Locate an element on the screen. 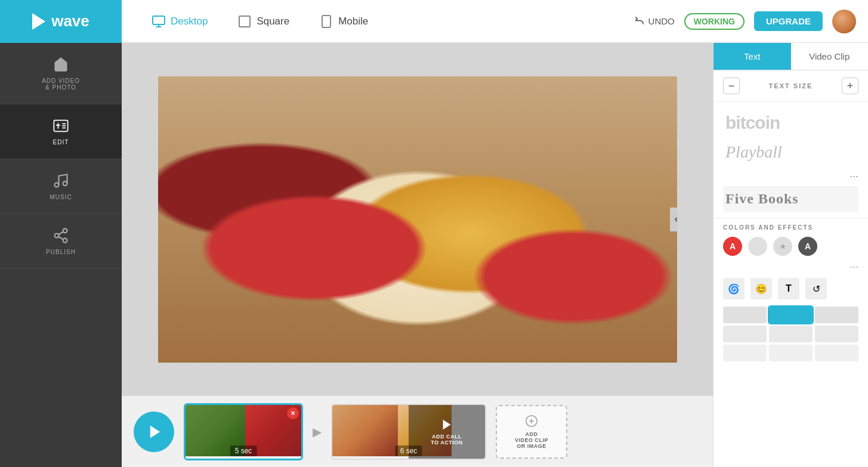 The height and width of the screenshot is (467, 868). timeline: × 5 sec ▶ ADD CALLTO ACTION 6 sec is located at coordinates (418, 431).